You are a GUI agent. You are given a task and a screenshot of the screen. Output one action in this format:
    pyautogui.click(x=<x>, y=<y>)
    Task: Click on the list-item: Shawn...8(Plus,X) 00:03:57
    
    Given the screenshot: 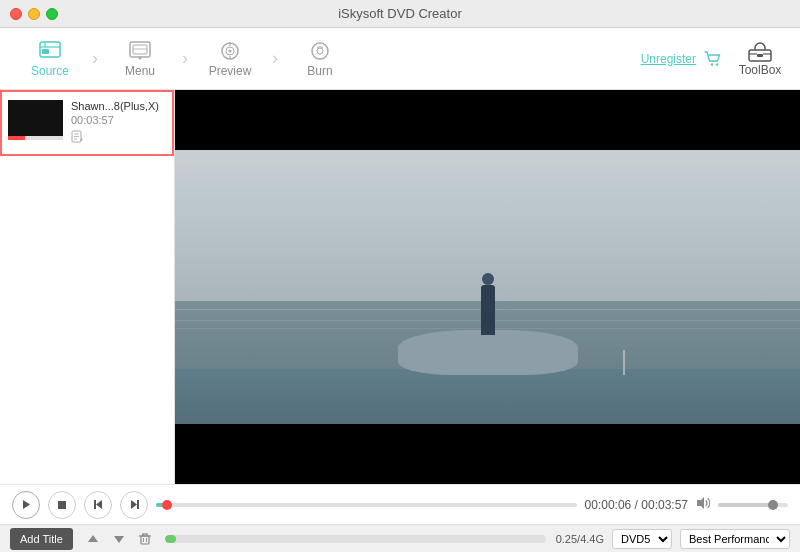 What is the action you would take?
    pyautogui.click(x=87, y=123)
    